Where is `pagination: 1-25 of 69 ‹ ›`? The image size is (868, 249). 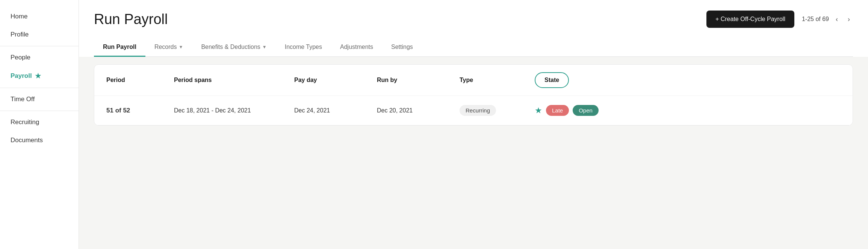 pagination: 1-25 of 69 ‹ › is located at coordinates (827, 20).